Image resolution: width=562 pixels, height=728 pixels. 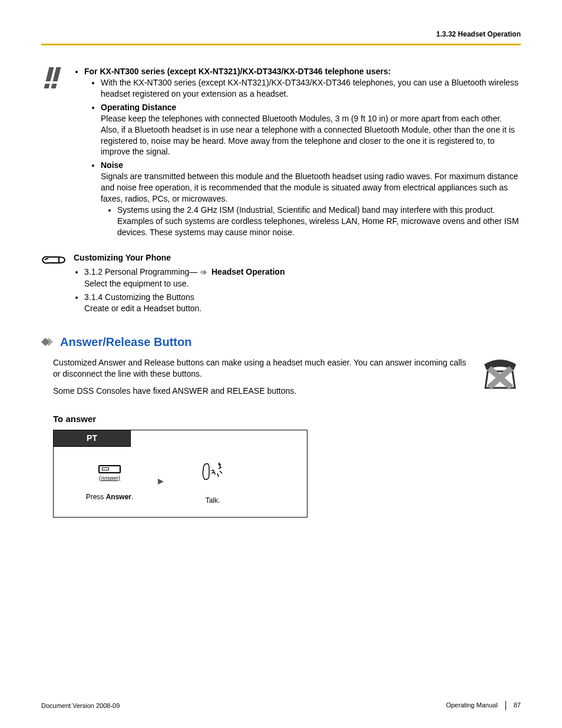 What do you see at coordinates (137, 284) in the screenshot?
I see `customize-item1-sub: Select the equipment to use.` at bounding box center [137, 284].